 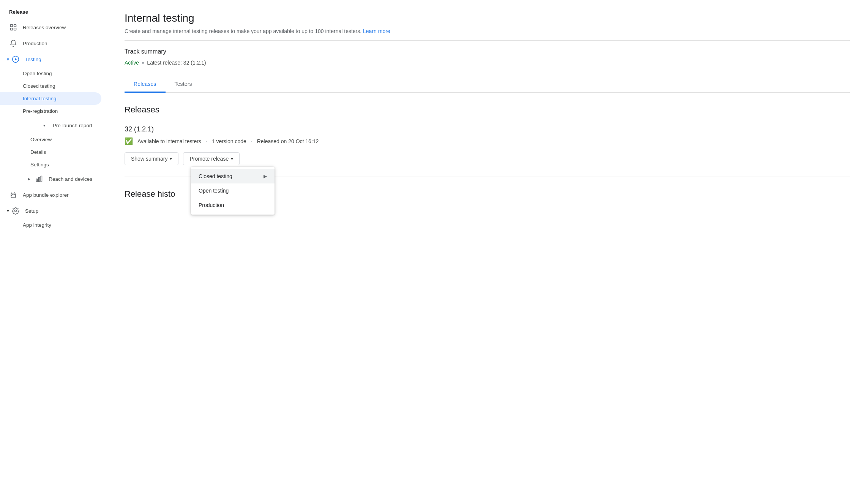 I want to click on sidebar-item-label: App bundle explorer, so click(x=46, y=195).